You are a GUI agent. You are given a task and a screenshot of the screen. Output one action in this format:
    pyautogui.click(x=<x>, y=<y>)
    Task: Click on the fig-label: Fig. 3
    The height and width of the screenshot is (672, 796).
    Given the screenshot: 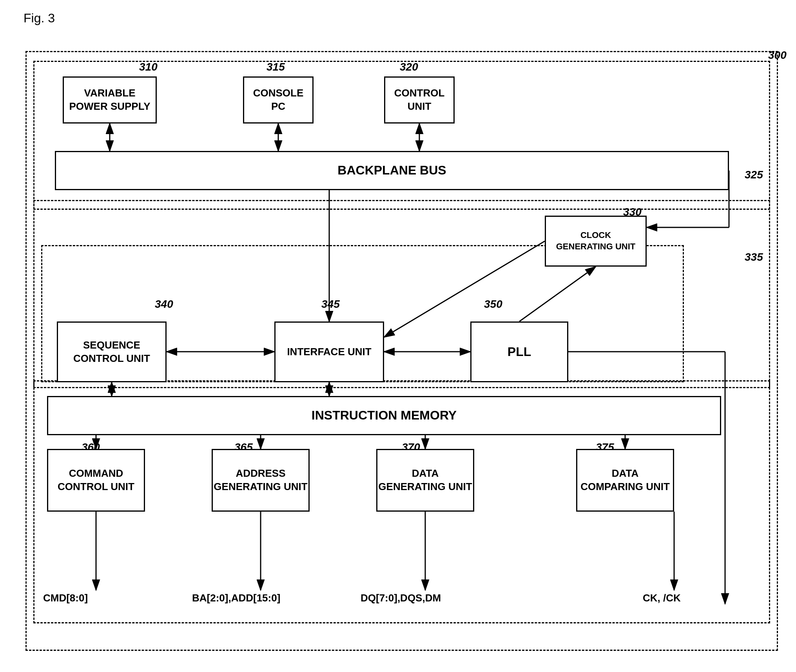 What is the action you would take?
    pyautogui.click(x=39, y=18)
    